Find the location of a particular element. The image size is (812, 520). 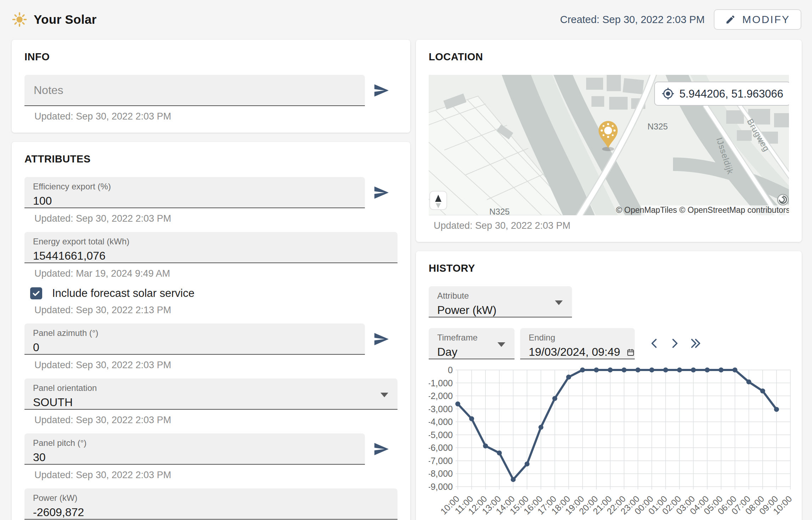

notes-input is located at coordinates (191, 90).